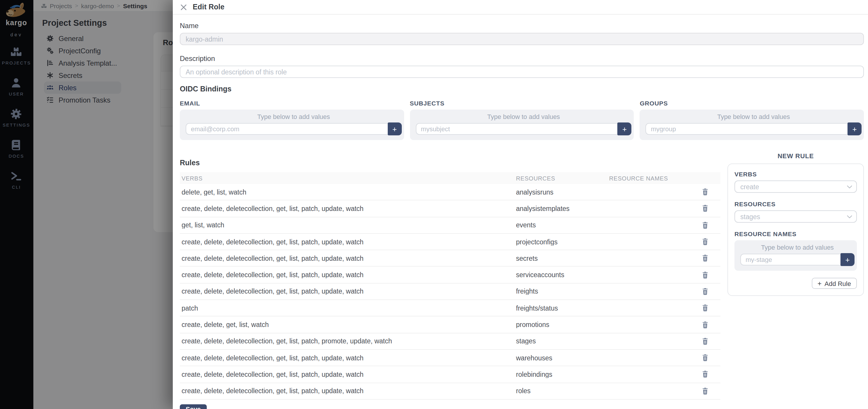 The width and height of the screenshot is (868, 409). I want to click on groups-values-box: Type below to add values +, so click(752, 125).